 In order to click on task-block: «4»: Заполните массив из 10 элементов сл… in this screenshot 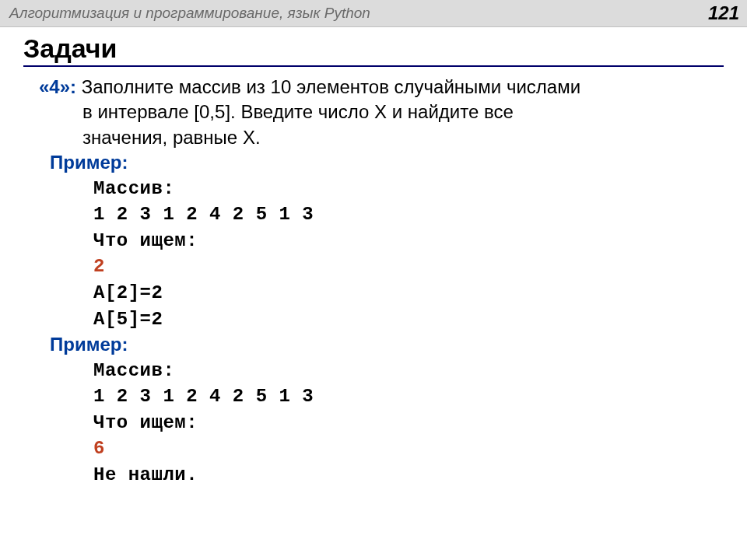, I will do `click(374, 112)`.